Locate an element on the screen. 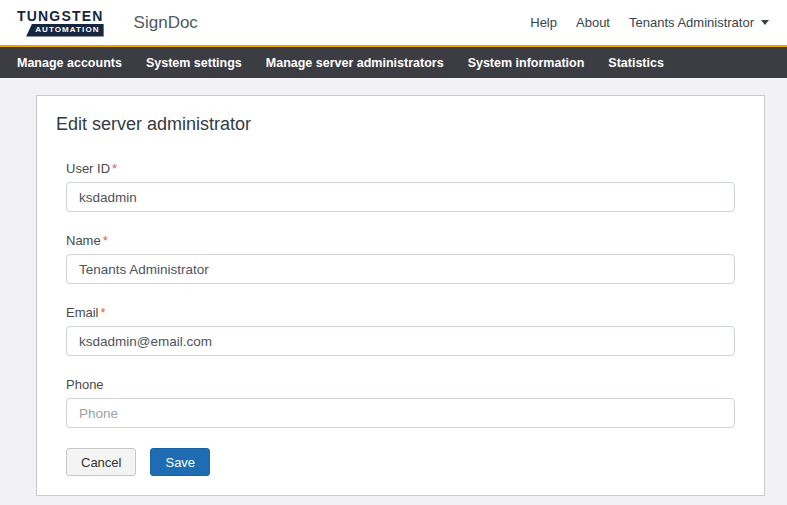 Image resolution: width=787 pixels, height=505 pixels. user-id-field is located at coordinates (400, 197).